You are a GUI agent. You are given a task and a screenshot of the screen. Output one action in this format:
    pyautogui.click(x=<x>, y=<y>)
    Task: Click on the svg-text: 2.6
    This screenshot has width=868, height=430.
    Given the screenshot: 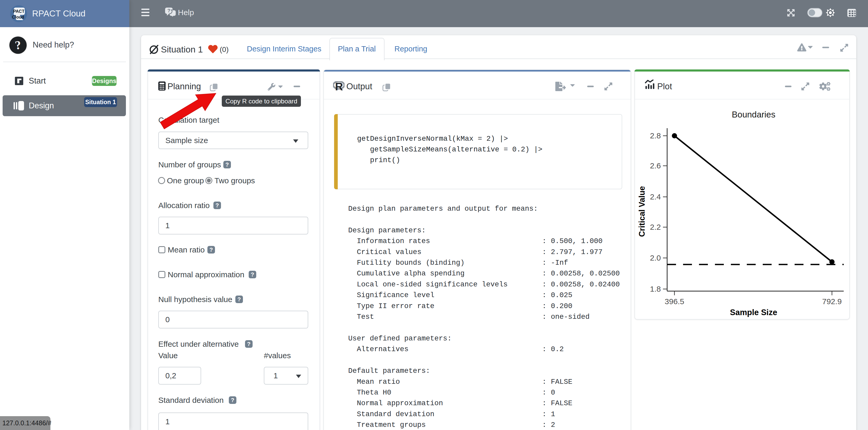 What is the action you would take?
    pyautogui.click(x=655, y=166)
    